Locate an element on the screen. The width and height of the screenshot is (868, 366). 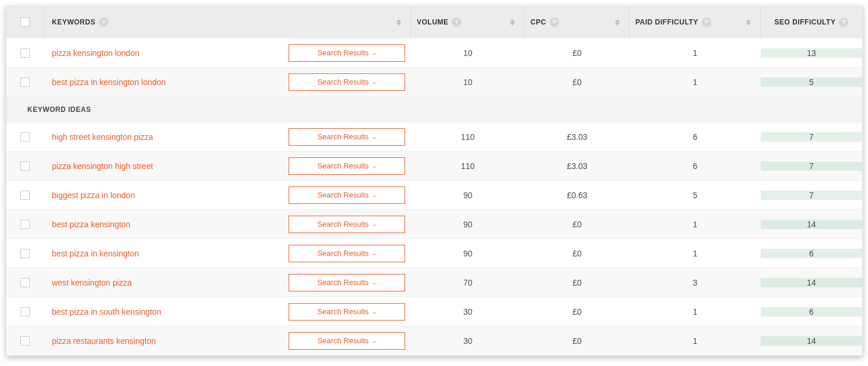
cell-keyword: west kensington pizzaSearch Results⌄ is located at coordinates (227, 283).